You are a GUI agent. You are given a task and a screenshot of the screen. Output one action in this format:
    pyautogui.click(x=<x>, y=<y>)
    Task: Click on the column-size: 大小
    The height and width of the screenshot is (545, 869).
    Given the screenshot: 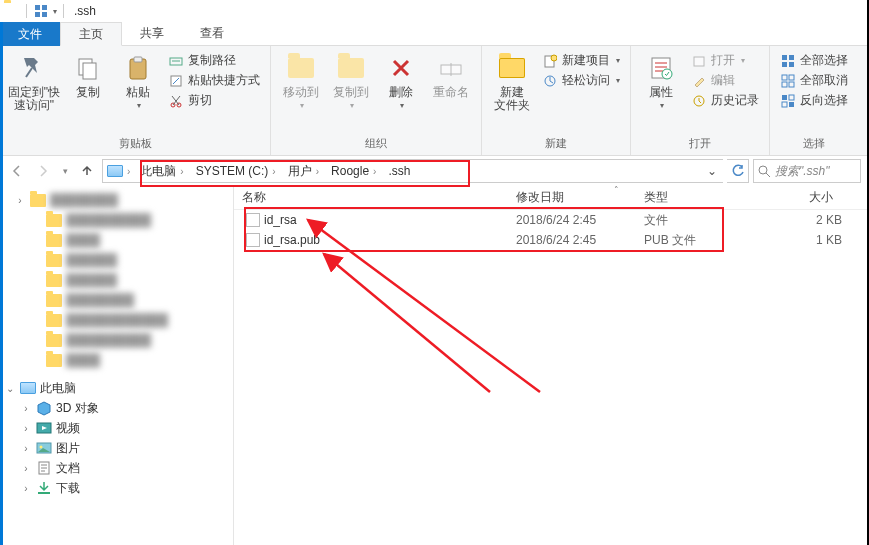 What is the action you would take?
    pyautogui.click(x=802, y=198)
    